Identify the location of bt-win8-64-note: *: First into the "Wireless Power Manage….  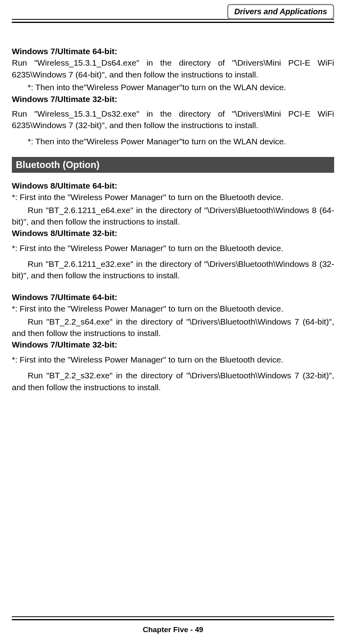
(173, 197).